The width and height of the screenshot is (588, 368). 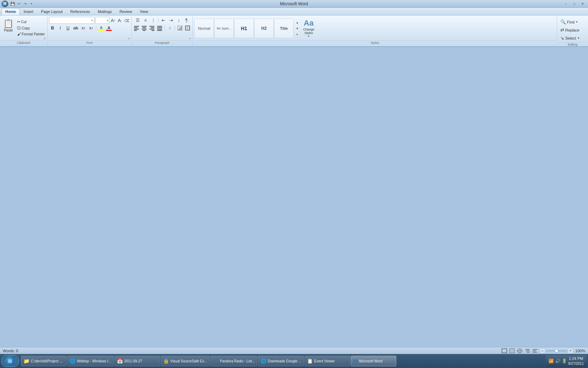 What do you see at coordinates (281, 361) in the screenshot?
I see `taskbar-item-downloads: 🌐 Downloads Google ...` at bounding box center [281, 361].